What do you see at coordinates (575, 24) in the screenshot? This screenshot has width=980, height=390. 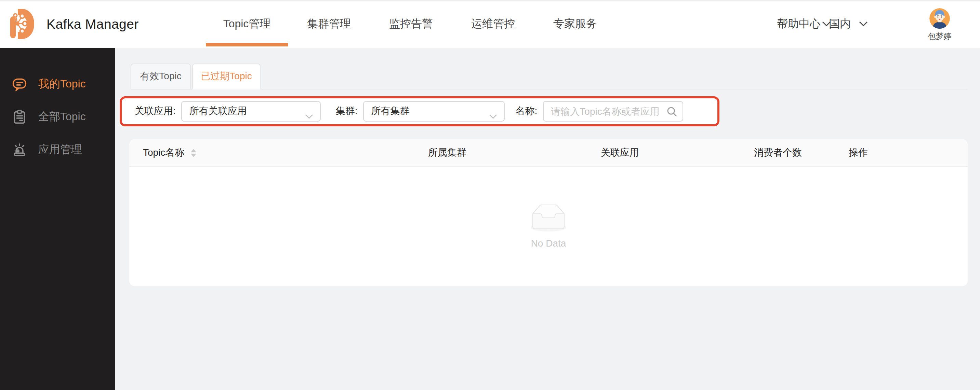 I see `nav-item-expert: 专家服务` at bounding box center [575, 24].